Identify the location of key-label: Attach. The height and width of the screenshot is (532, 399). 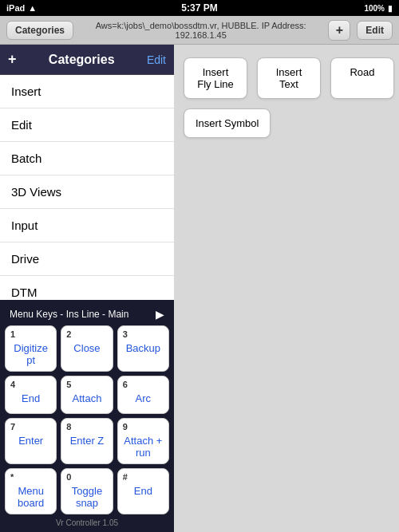
(86, 397).